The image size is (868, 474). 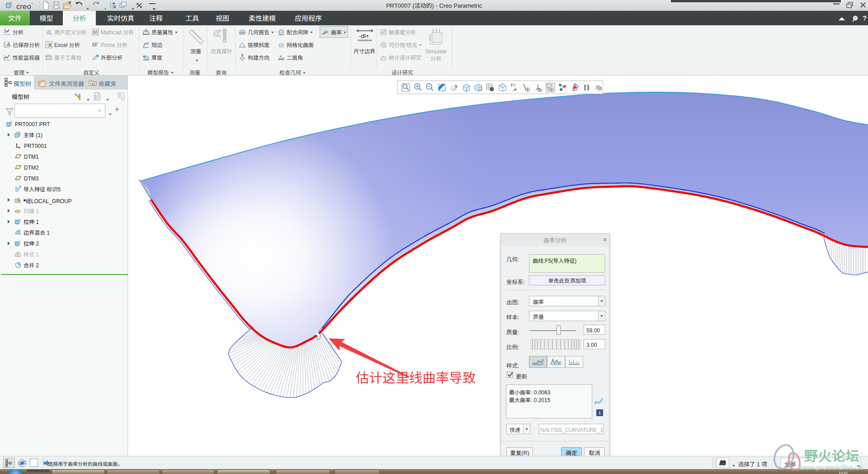 What do you see at coordinates (364, 36) in the screenshot?
I see `svg-text: -dl+` at bounding box center [364, 36].